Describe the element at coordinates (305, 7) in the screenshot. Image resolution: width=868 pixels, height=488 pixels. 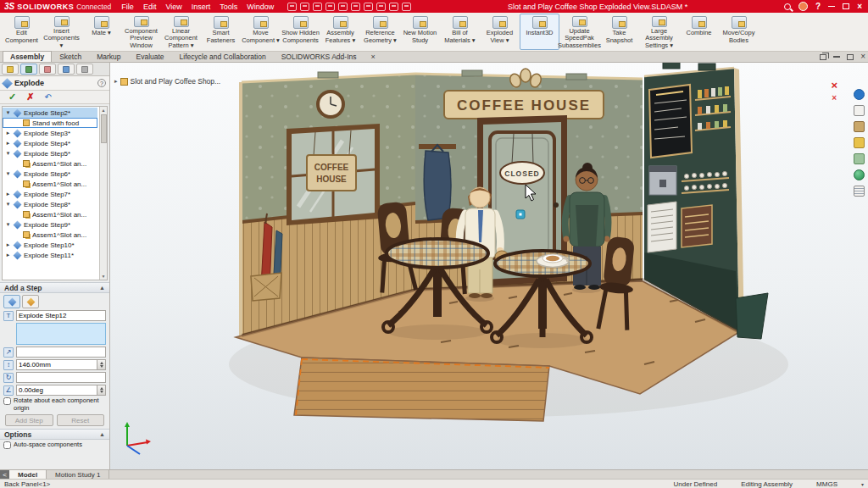
I see `open-file-icon` at that location.